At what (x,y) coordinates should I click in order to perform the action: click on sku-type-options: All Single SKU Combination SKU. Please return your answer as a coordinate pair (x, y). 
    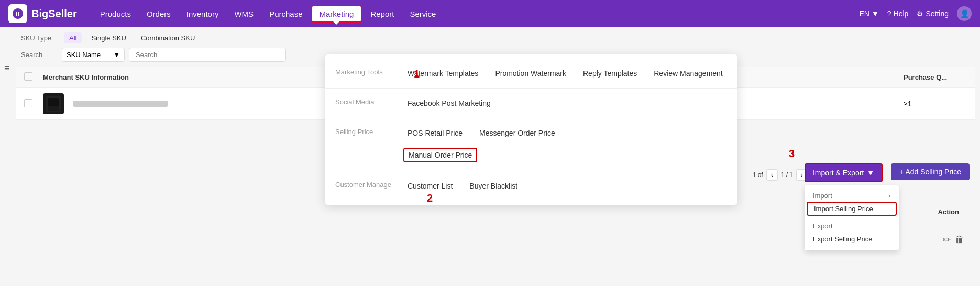
    Looking at the image, I should click on (132, 38).